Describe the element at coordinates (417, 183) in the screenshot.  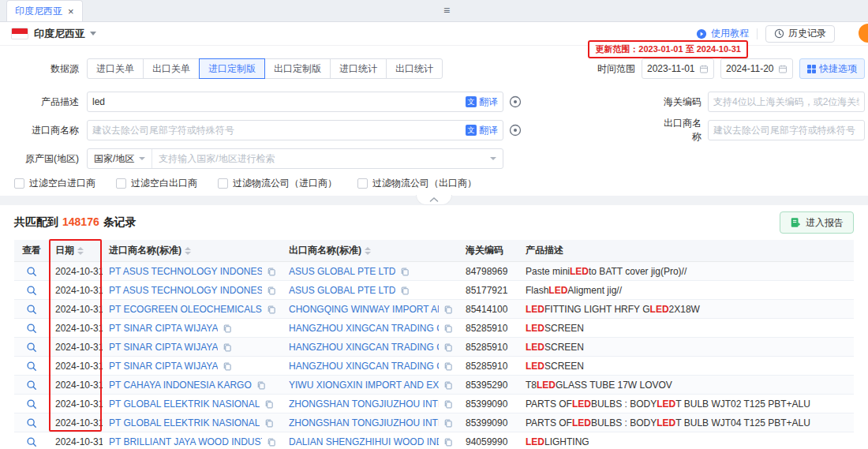
I see `filter-checkbox: 过滤物流公司（出口商）` at that location.